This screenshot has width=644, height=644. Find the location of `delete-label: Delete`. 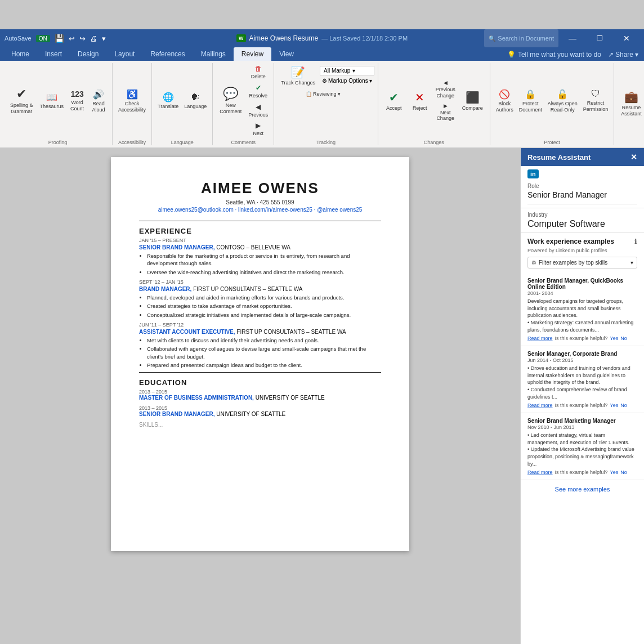

delete-label: Delete is located at coordinates (258, 77).